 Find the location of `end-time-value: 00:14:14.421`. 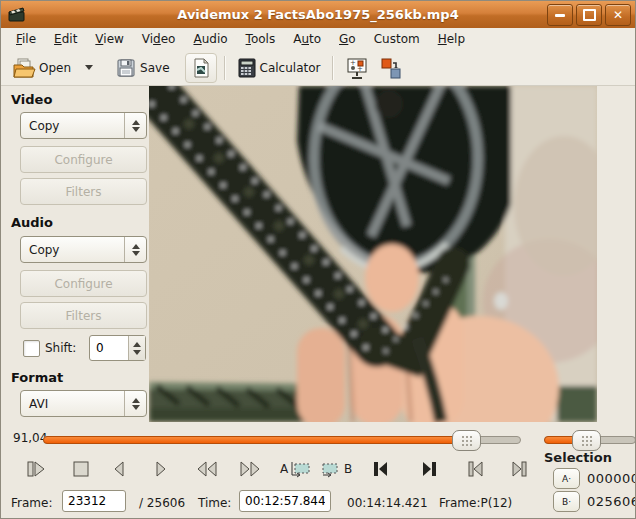

end-time-value: 00:14:14.421 is located at coordinates (388, 503).